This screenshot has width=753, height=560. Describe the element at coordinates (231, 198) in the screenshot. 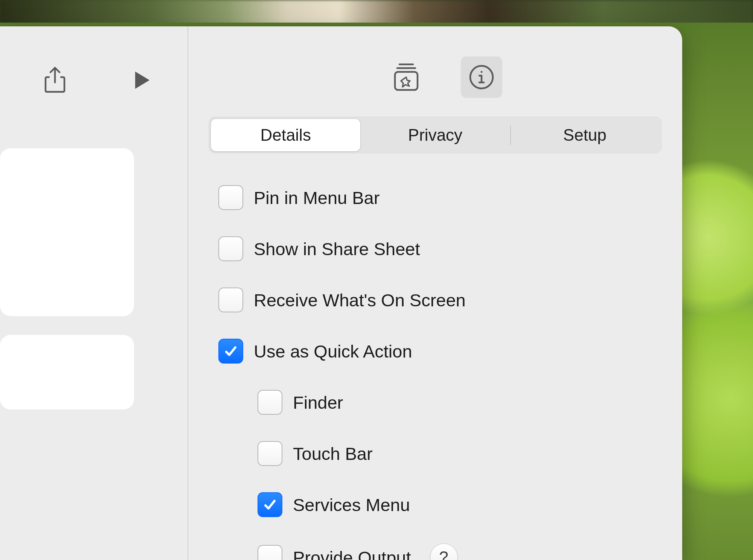

I see `checkbox-pin-menu-bar` at that location.